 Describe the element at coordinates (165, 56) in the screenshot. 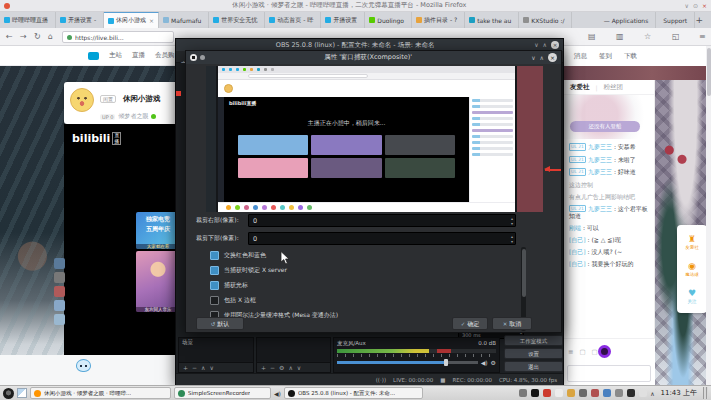

I see `nav-link-shop: 会员购` at that location.